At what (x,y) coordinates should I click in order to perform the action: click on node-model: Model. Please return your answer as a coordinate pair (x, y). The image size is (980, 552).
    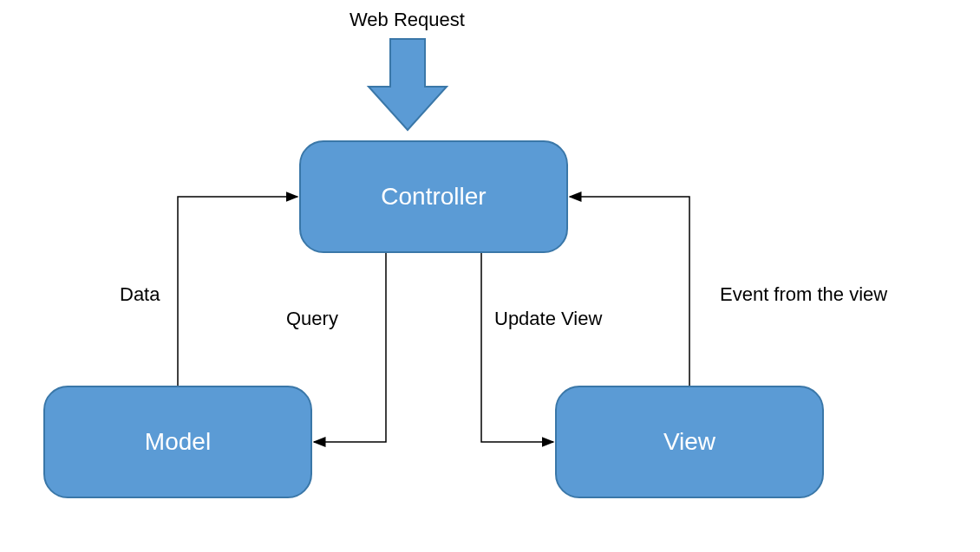
    Looking at the image, I should click on (178, 442).